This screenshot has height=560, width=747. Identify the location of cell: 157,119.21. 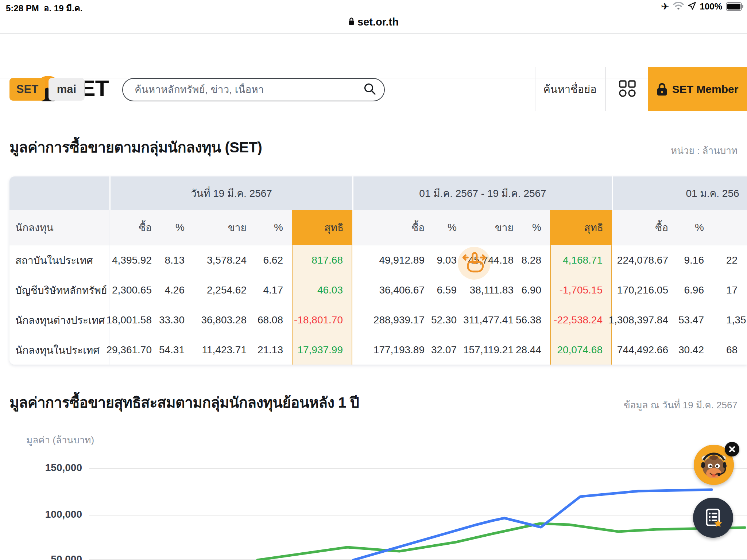
(494, 350).